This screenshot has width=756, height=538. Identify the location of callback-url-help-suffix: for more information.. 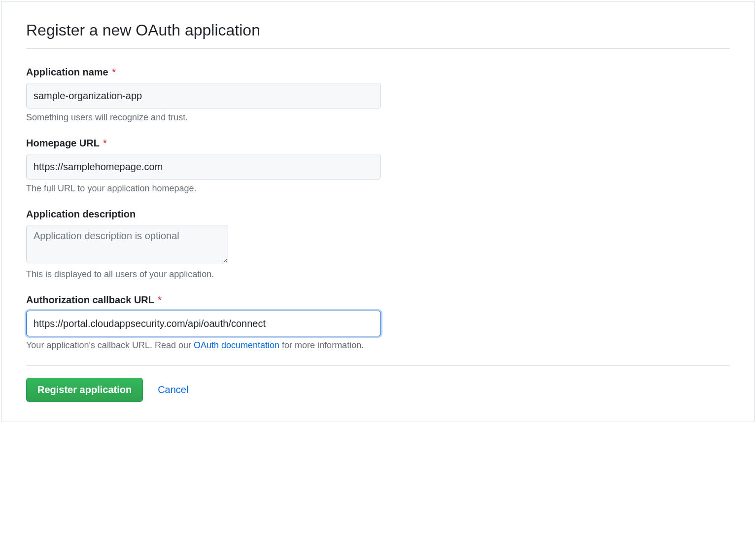
(321, 345).